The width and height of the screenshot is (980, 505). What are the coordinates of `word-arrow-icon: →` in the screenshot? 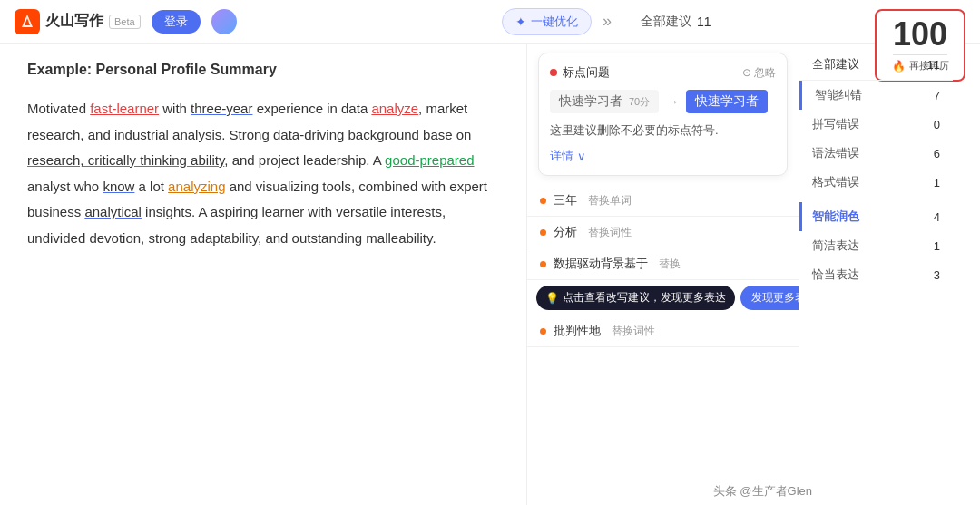 It's located at (672, 102).